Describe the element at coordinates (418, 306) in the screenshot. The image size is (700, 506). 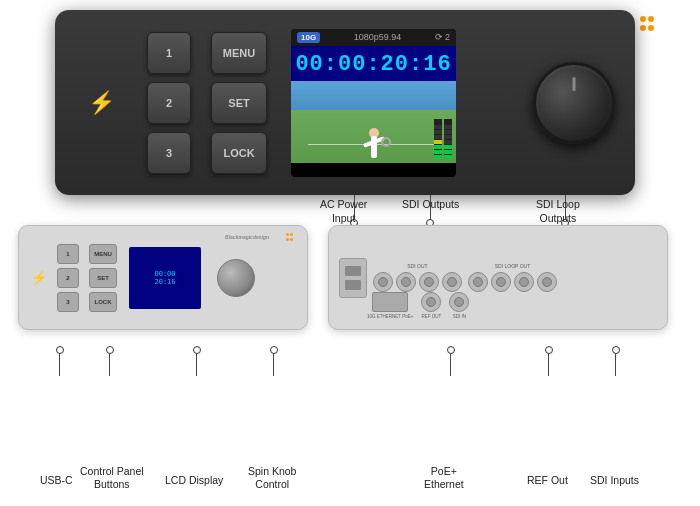
I see `rear-bottom-row: 10G ETHERNET PoE+ REF OUT SDI IN` at that location.